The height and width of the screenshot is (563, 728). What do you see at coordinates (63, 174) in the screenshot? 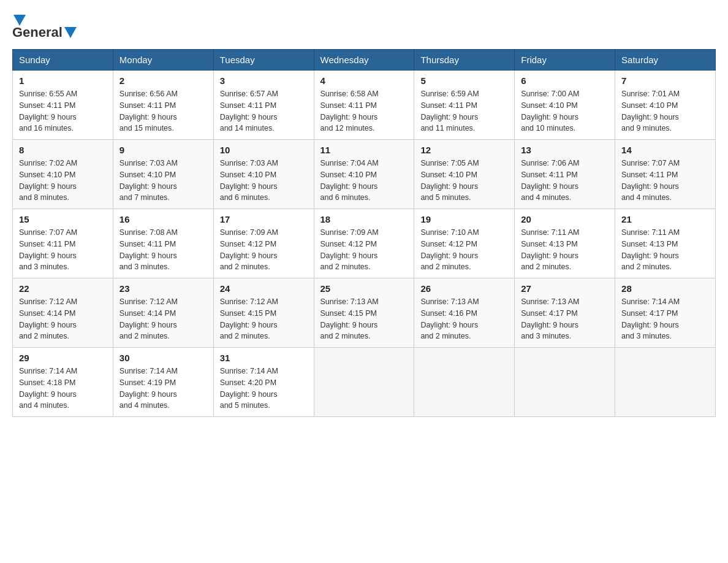
I see `calendar-cell: 8Sunrise: 7:02 AMSunset: 4:10 PMDaylight…` at bounding box center [63, 174].